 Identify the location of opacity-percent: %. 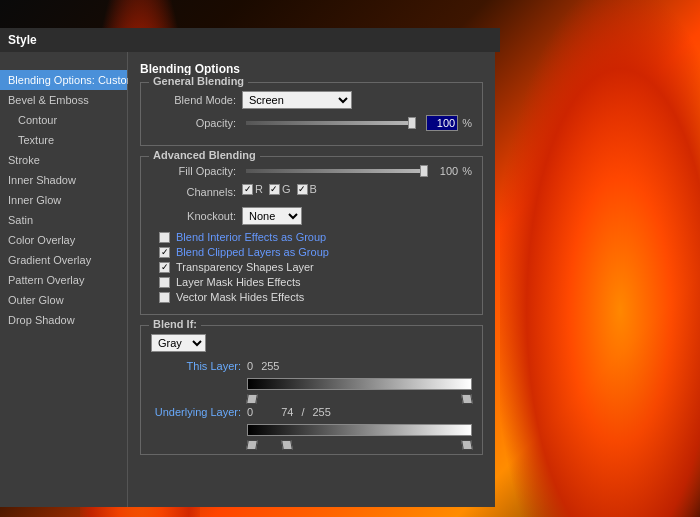
(467, 123).